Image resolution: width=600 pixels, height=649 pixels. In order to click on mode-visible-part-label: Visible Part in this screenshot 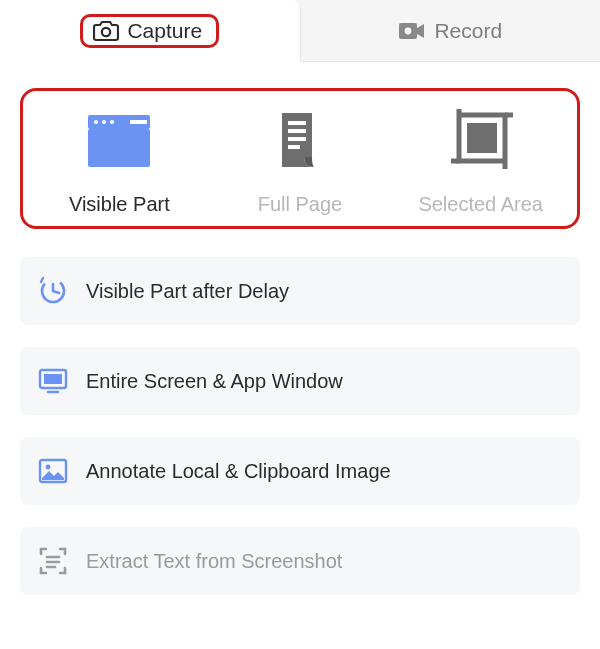, I will do `click(120, 204)`.